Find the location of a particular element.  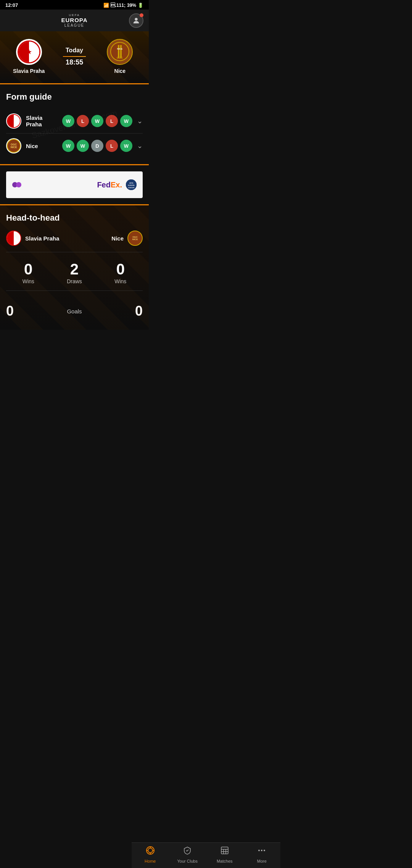

battery-icon: 🔋 is located at coordinates (140, 5).